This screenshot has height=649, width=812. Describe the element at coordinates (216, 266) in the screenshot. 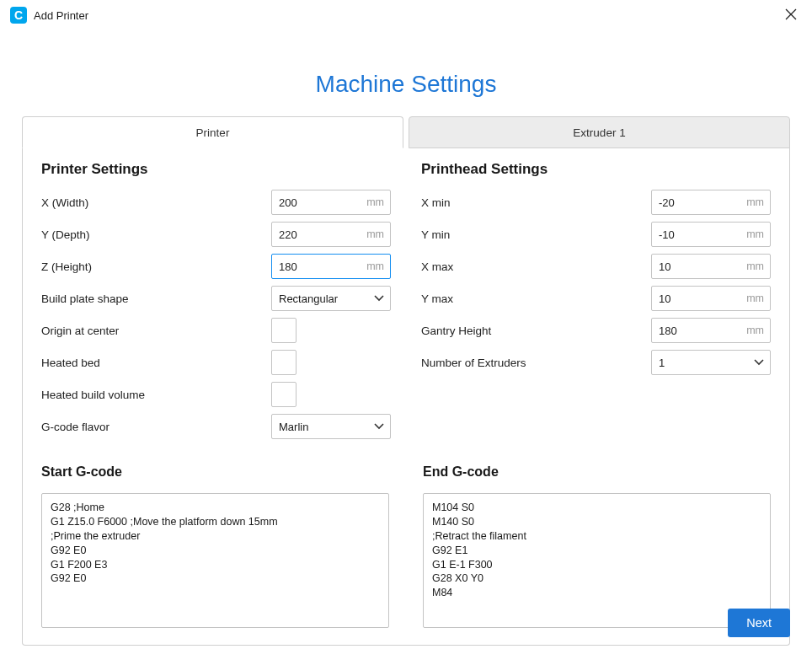

I see `row-z-height: Z (Height) mm` at that location.